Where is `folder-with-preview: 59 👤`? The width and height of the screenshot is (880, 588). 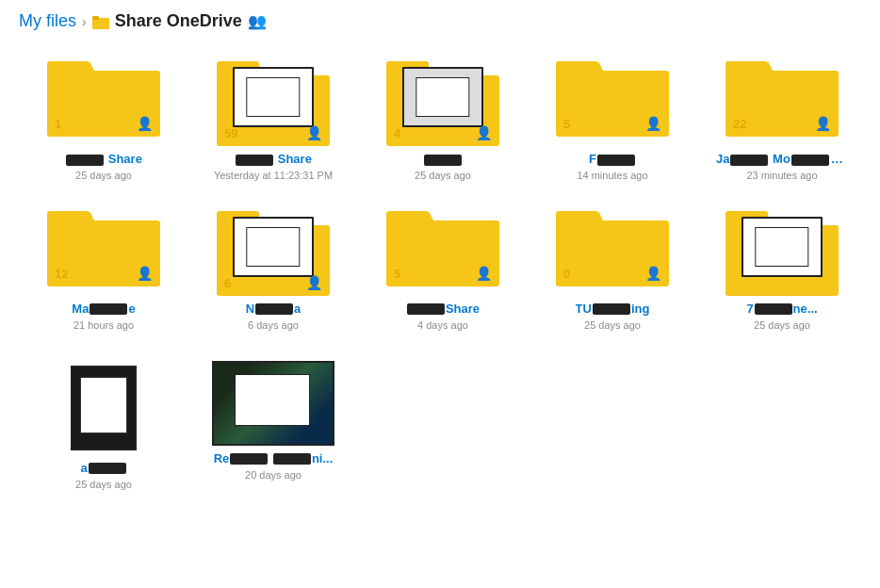
folder-with-preview: 59 👤 is located at coordinates (273, 104).